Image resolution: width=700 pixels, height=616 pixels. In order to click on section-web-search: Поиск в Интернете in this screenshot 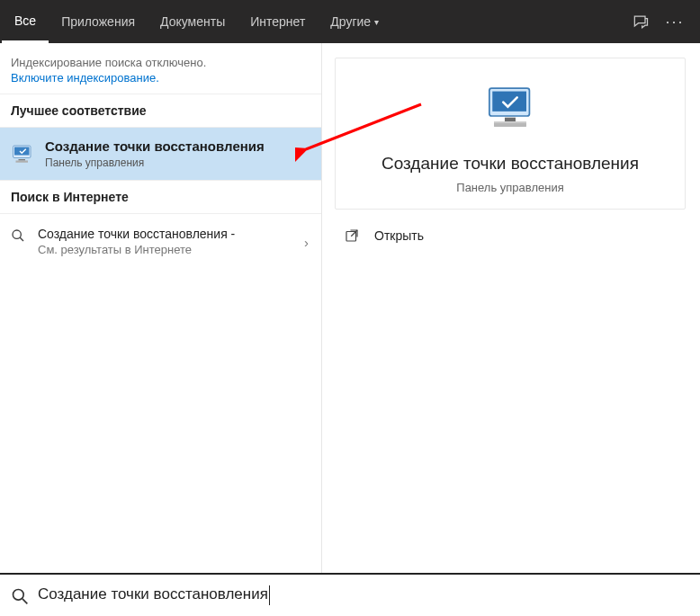, I will do `click(160, 197)`.